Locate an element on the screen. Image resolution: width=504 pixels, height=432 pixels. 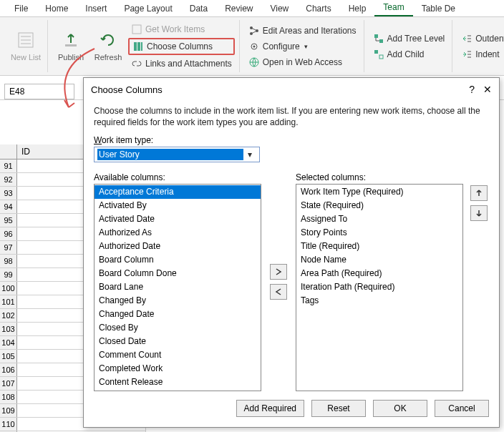
row-header: 103 is located at coordinates (9, 329).